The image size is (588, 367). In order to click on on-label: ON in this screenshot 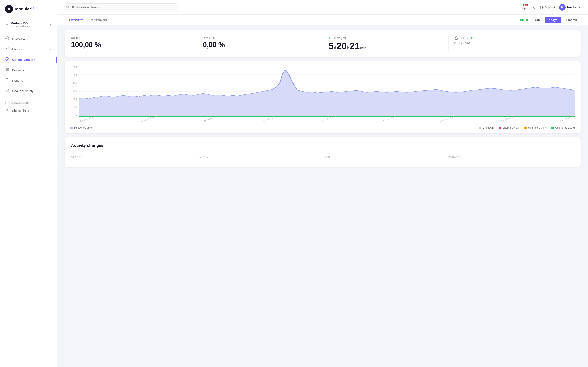, I will do `click(522, 20)`.